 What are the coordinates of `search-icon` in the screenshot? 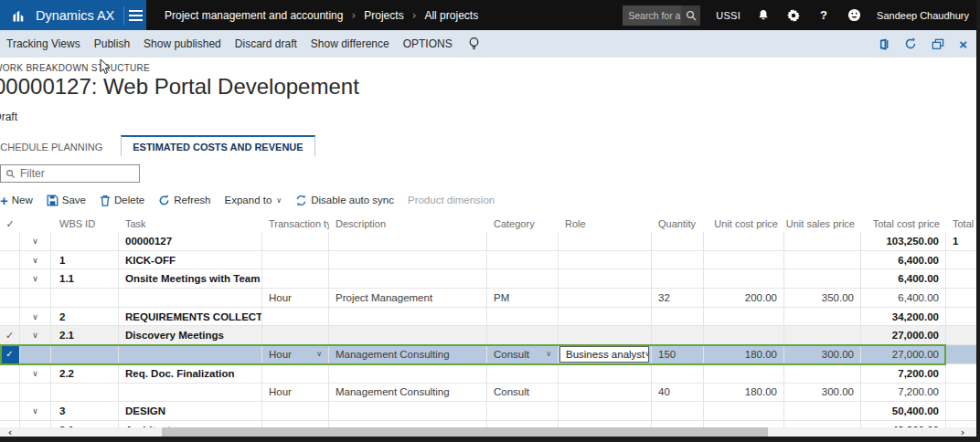 It's located at (691, 16).